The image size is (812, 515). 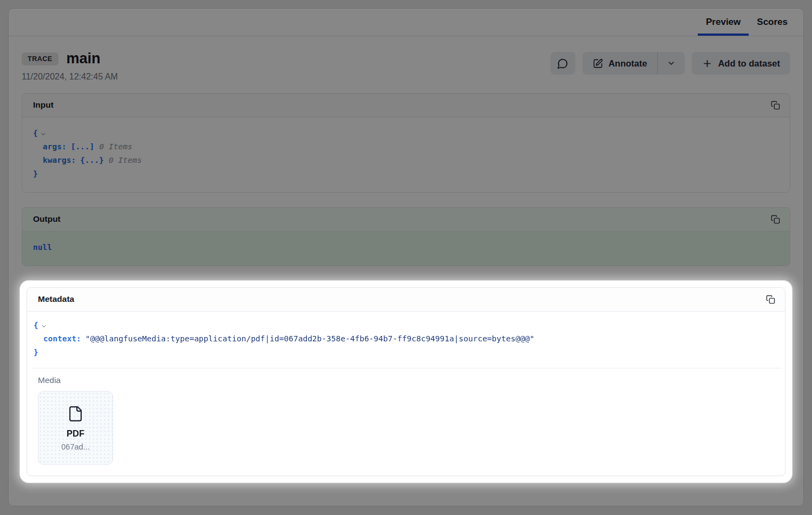 What do you see at coordinates (76, 414) in the screenshot?
I see `file-icon` at bounding box center [76, 414].